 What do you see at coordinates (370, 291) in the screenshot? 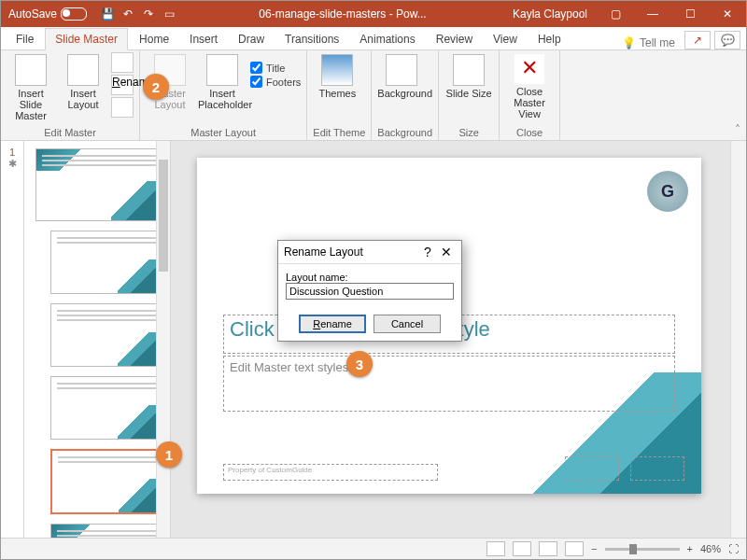
I see `rename-layout-dialog: Rename Layout ? ✕ Layout name: Rename Ca…` at bounding box center [370, 291].